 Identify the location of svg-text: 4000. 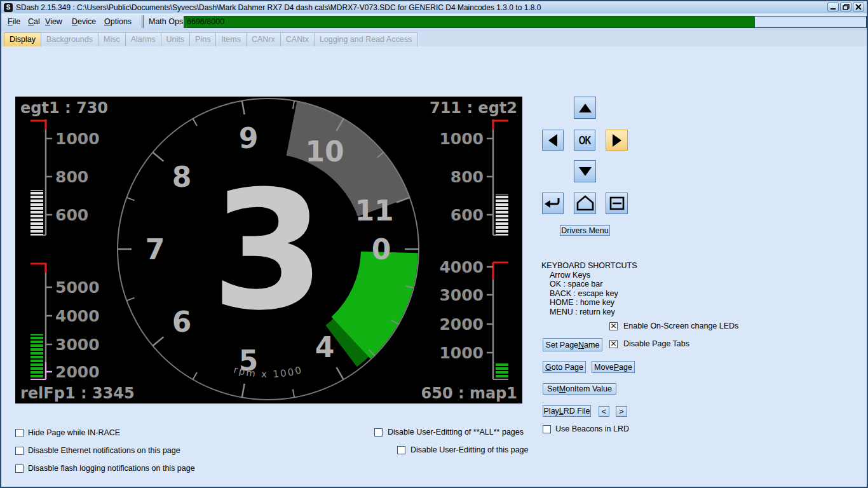
(461, 267).